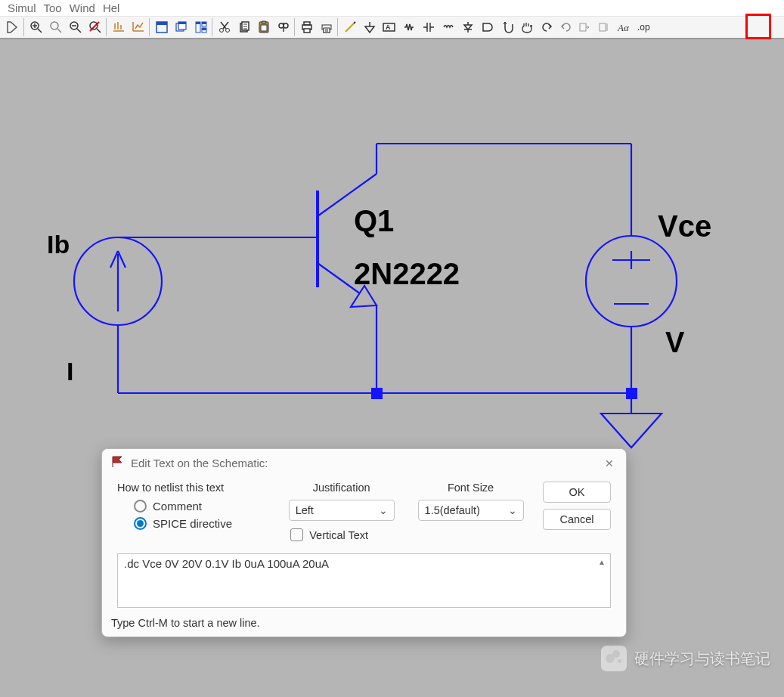  Describe the element at coordinates (577, 519) in the screenshot. I see `cancel-button: Cancel` at that location.